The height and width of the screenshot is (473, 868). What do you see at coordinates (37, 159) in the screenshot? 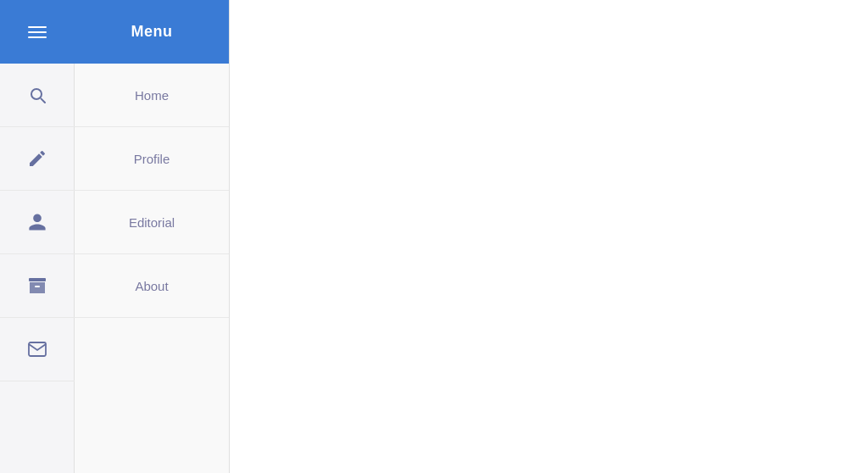
I see `edit-icon` at bounding box center [37, 159].